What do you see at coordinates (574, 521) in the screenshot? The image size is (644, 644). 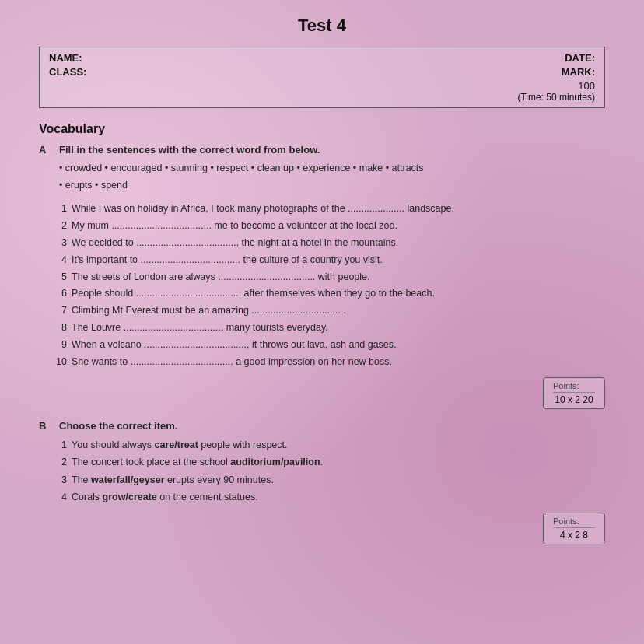 I see `points-label-b: Points:` at bounding box center [574, 521].